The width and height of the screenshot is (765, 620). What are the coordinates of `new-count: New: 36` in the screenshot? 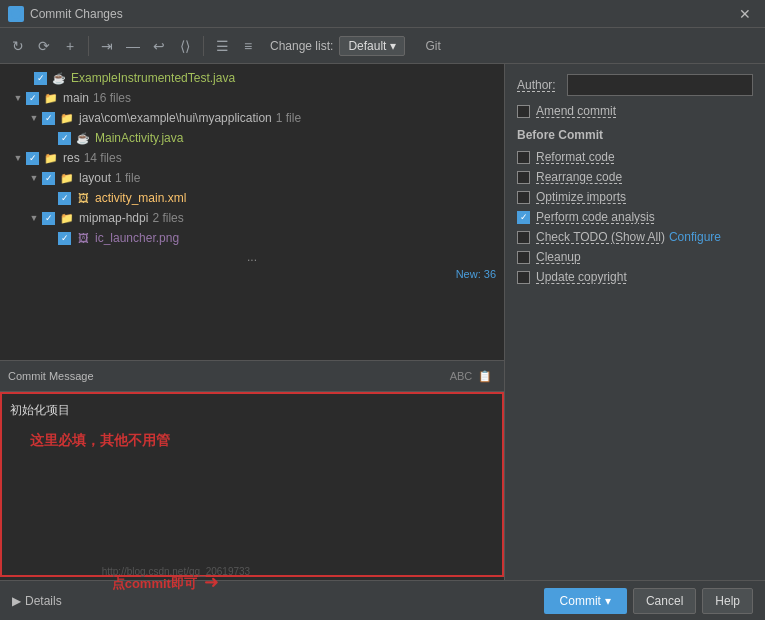 It's located at (252, 274).